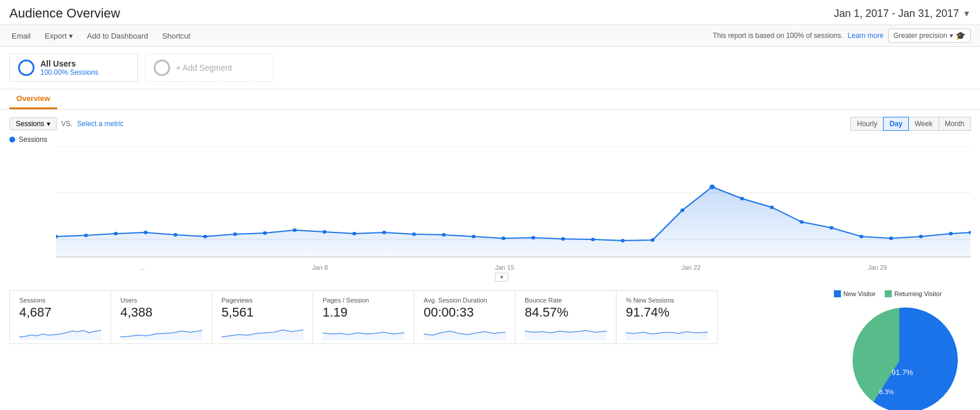 The image size is (980, 410). I want to click on returning-visitor-pct-label: 8.3%, so click(886, 392).